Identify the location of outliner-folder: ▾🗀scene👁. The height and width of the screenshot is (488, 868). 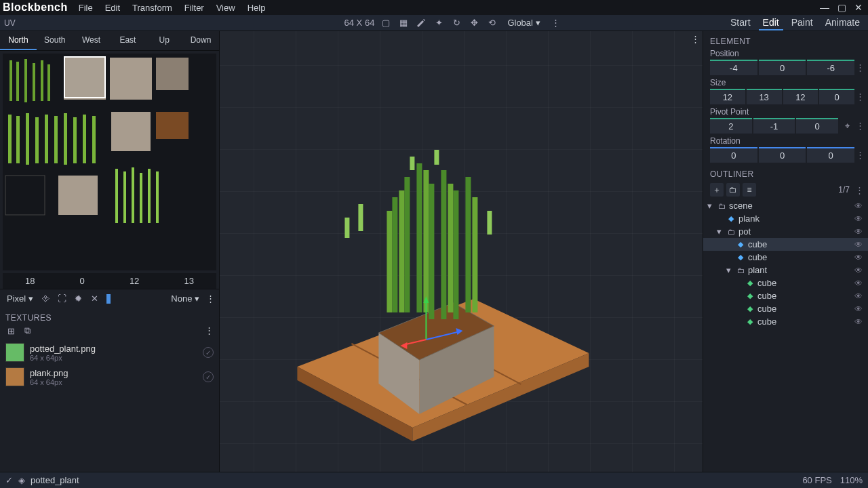
(785, 206).